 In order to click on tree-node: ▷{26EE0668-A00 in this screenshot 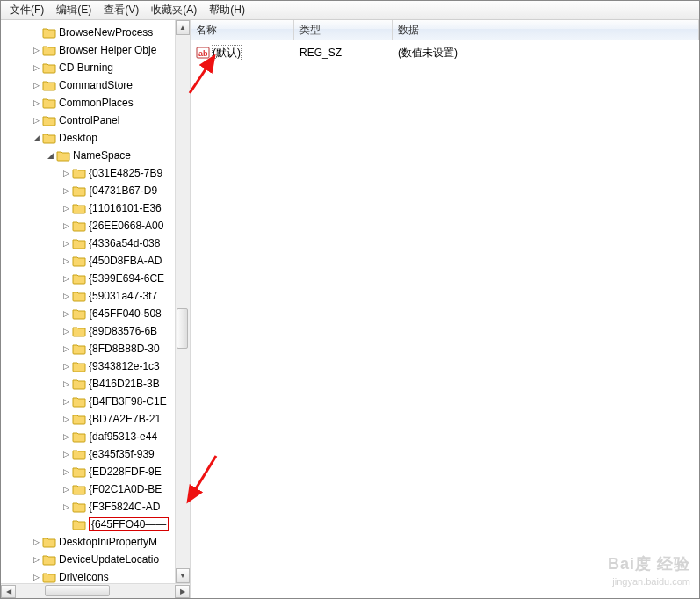, I will do `click(88, 226)`.